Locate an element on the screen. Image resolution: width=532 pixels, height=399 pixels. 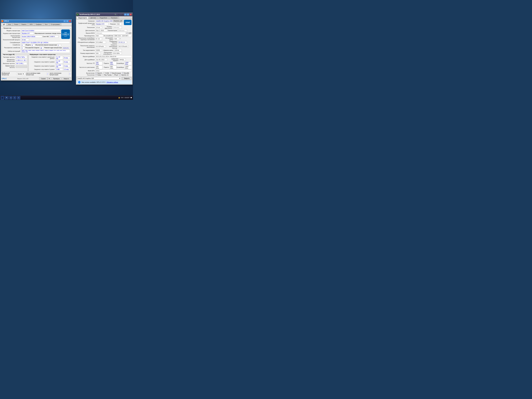
gpuz-texfill-value: 16.0 GTexel/s is located at coordinates (123, 46).